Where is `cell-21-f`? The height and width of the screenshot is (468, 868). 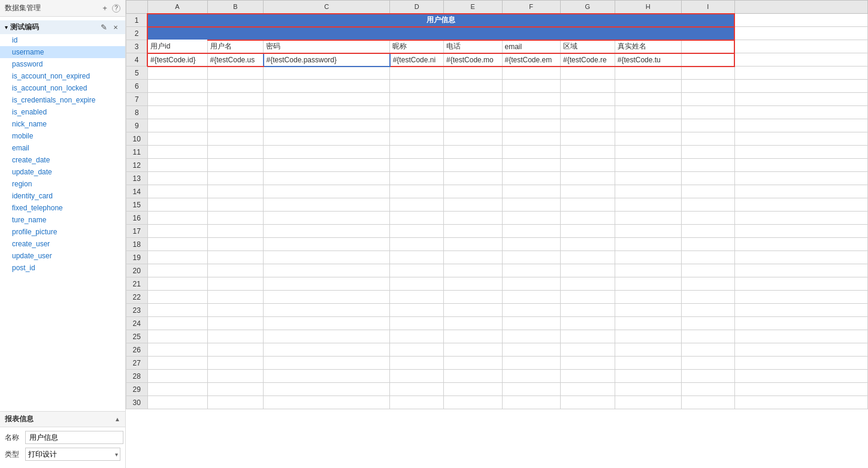
cell-21-f is located at coordinates (531, 284).